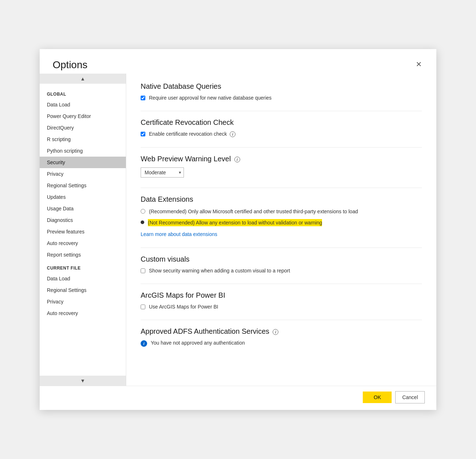 This screenshot has width=476, height=459. What do you see at coordinates (254, 211) in the screenshot?
I see `data-extensions-radio1-label: (Recommended) Only allow Microsoft certi…` at bounding box center [254, 211].